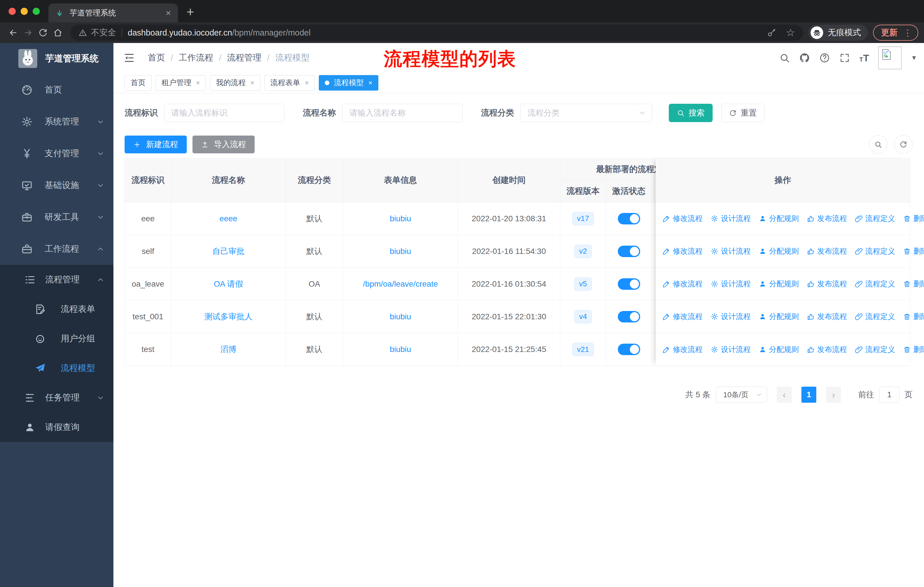 Image resolution: width=924 pixels, height=587 pixels. Describe the element at coordinates (583, 219) in the screenshot. I see `version-badge: v17` at that location.